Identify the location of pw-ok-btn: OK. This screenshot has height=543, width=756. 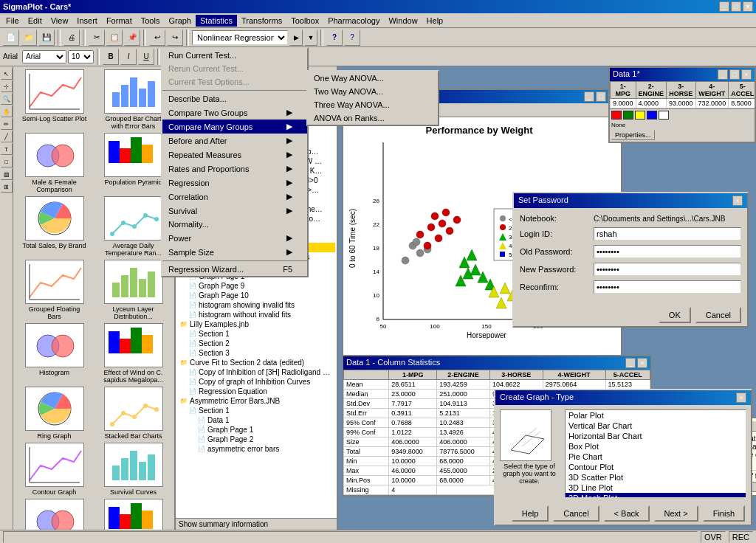
(675, 315).